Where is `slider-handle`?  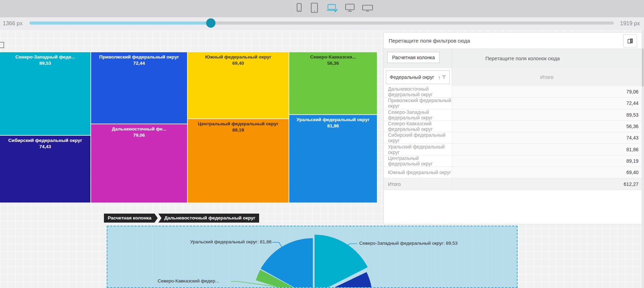
slider-handle is located at coordinates (211, 23).